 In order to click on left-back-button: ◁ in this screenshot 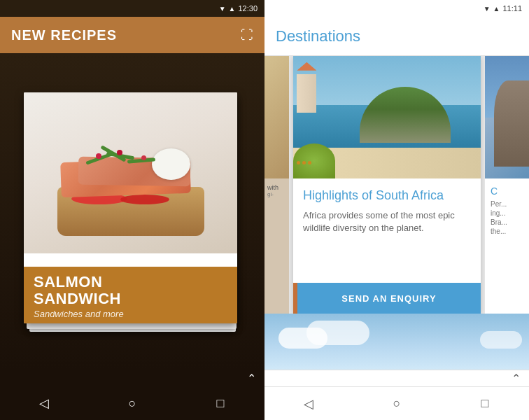, I will do `click(44, 403)`.